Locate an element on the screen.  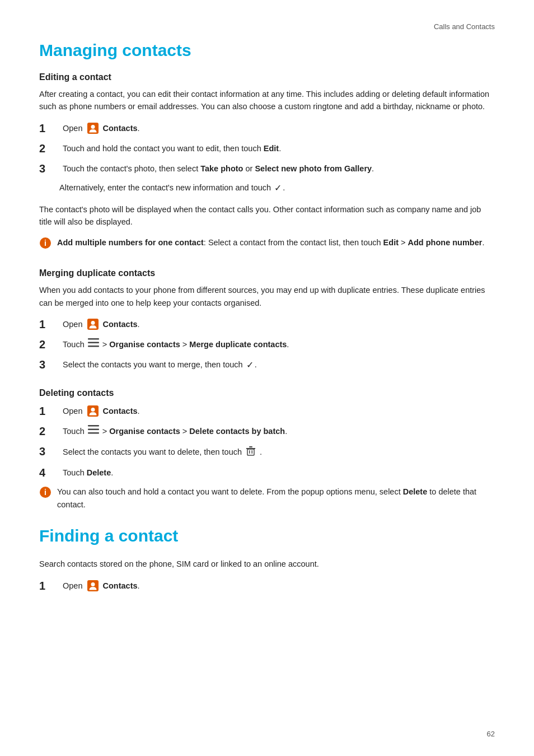
step-content: Touch Delete. is located at coordinates (279, 472).